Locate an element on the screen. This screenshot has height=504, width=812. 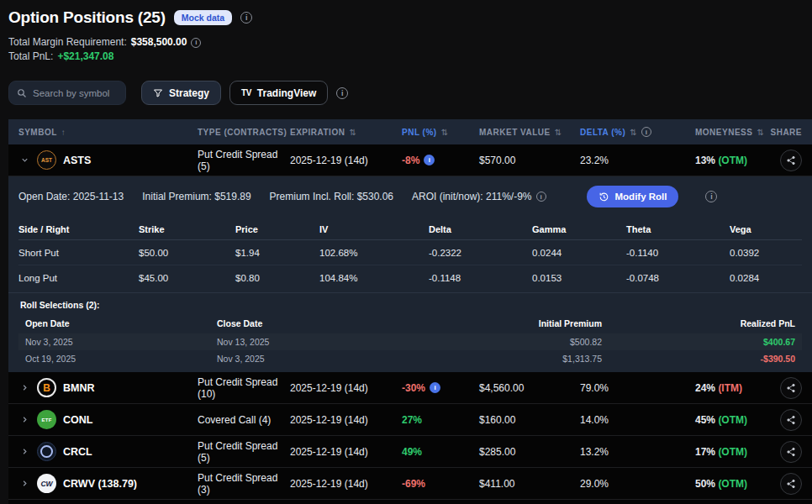
table-row: ETF CONL Covered Call (4) 2025-12-19 (14… is located at coordinates (410, 420).